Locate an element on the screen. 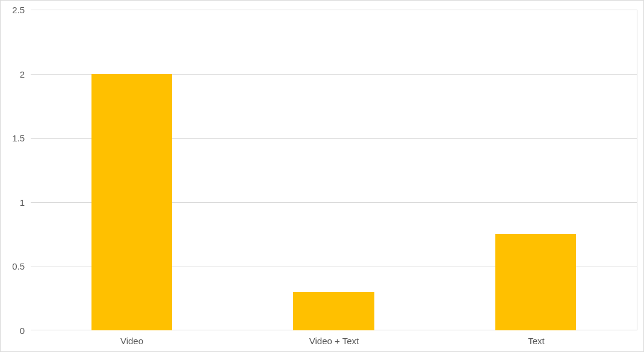 The height and width of the screenshot is (352, 644). x-tick-label: Video is located at coordinates (132, 342).